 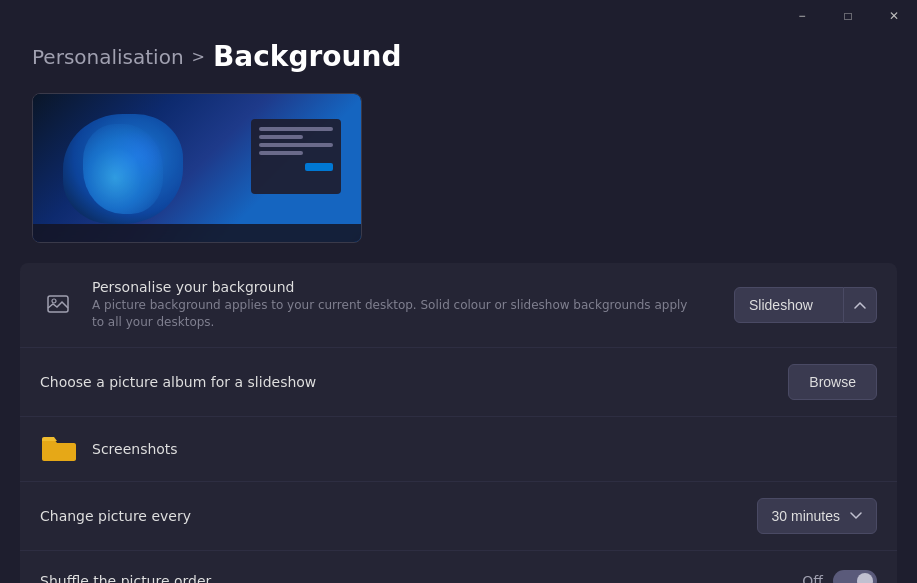 I want to click on chevron-up-icon, so click(x=860, y=305).